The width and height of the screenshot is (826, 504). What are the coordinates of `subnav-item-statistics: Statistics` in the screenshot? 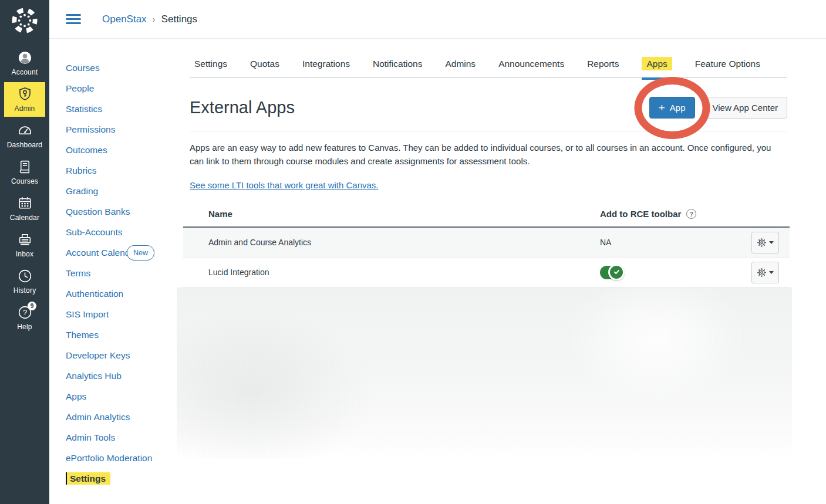 It's located at (114, 109).